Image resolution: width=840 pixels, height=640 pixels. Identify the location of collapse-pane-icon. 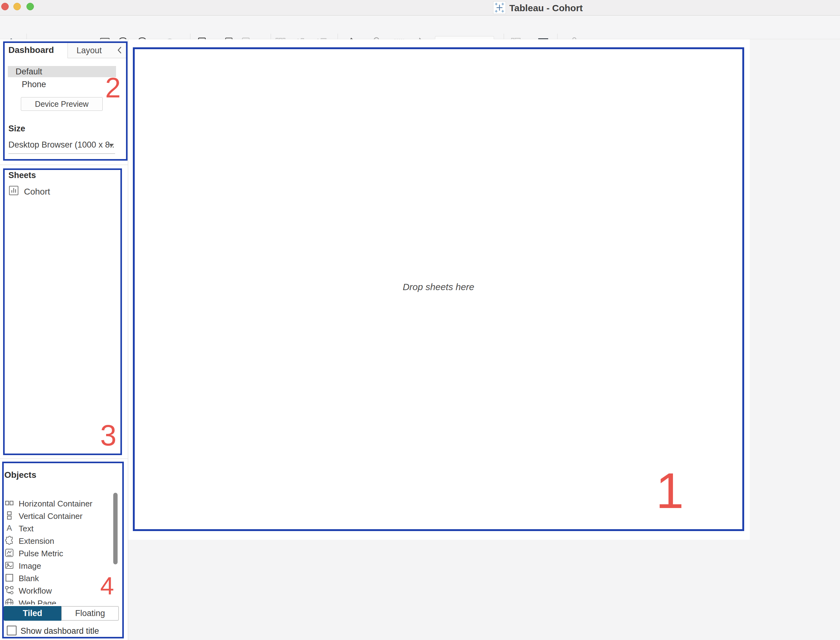
(120, 50).